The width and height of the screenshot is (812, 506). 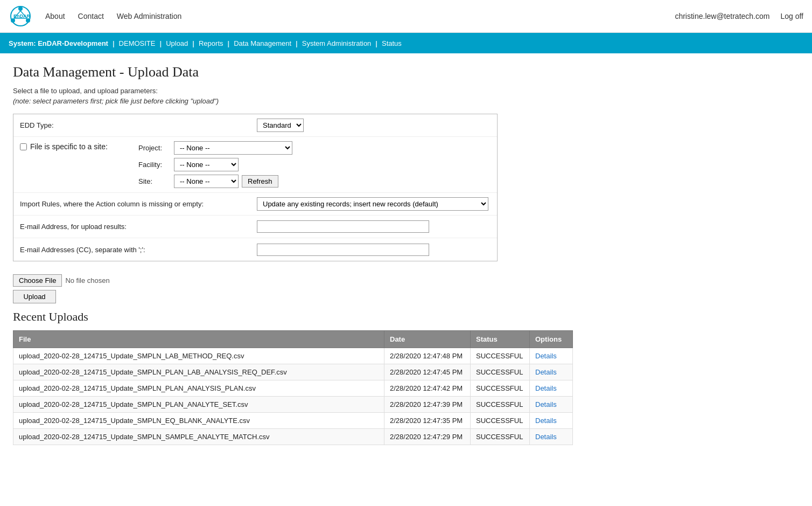 What do you see at coordinates (215, 165) in the screenshot?
I see `site-specific-right: Project: -- None -- Facility: -- None --…` at bounding box center [215, 165].